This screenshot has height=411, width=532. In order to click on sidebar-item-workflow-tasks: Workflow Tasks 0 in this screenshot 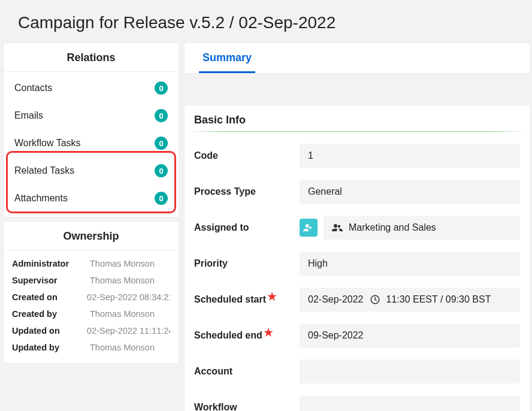, I will do `click(91, 143)`.